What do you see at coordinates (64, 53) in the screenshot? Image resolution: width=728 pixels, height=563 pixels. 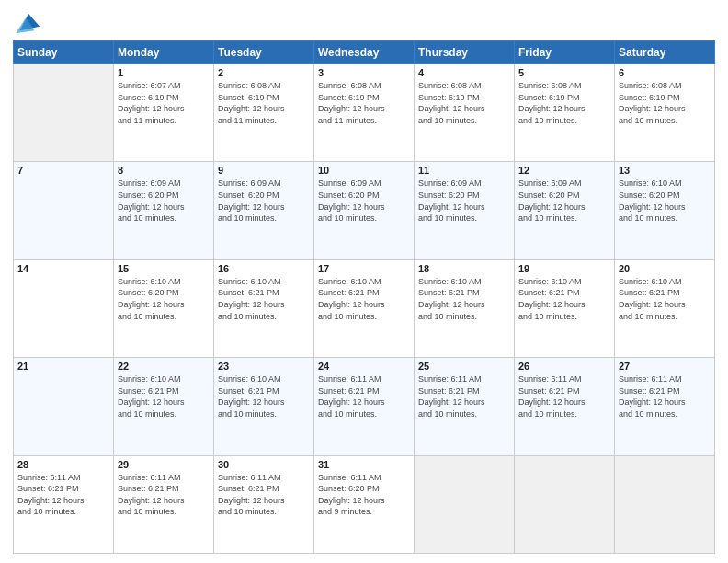 I see `header-sunday: Sunday` at bounding box center [64, 53].